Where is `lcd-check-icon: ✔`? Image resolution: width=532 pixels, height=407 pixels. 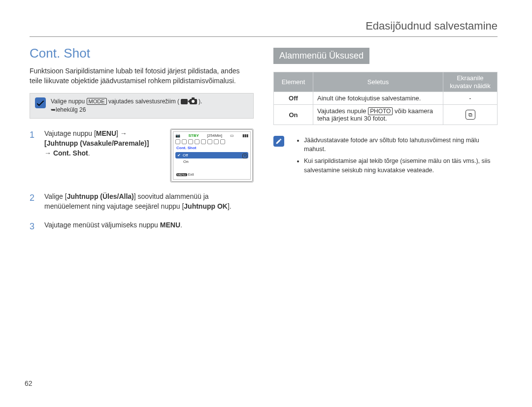 lcd-check-icon: ✔ is located at coordinates (179, 156).